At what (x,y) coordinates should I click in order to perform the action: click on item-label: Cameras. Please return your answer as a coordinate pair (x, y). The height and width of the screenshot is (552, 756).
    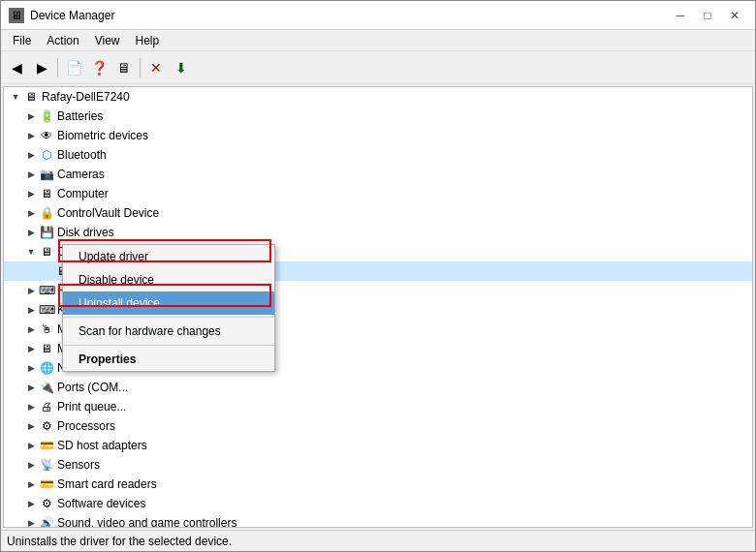
    Looking at the image, I should click on (81, 174).